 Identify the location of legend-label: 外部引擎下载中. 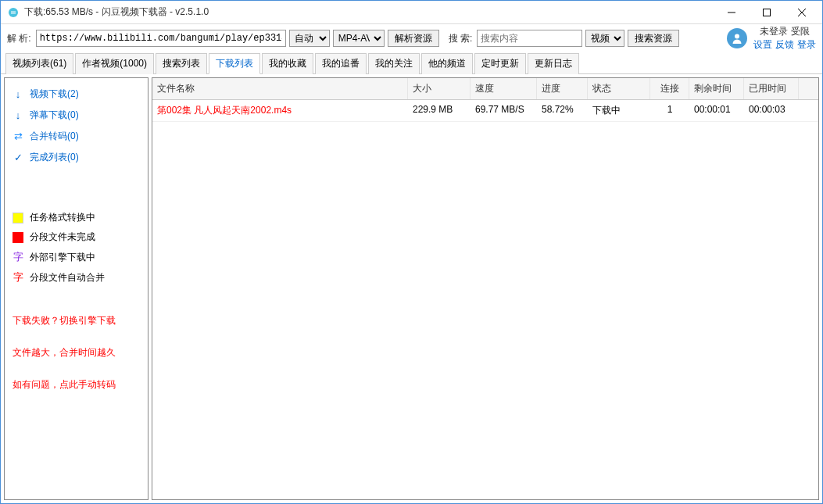
(63, 258).